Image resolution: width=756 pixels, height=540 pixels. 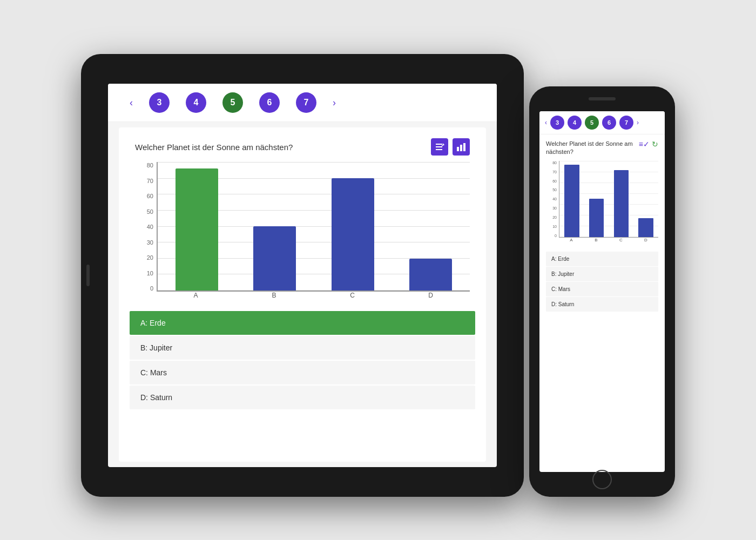 I want to click on phone-bar-group-D, so click(x=646, y=199).